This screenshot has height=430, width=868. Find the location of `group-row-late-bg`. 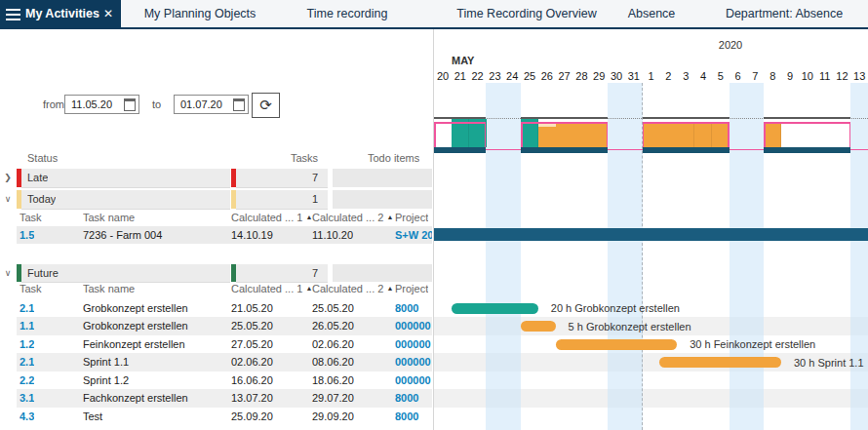

group-row-late-bg is located at coordinates (126, 178).